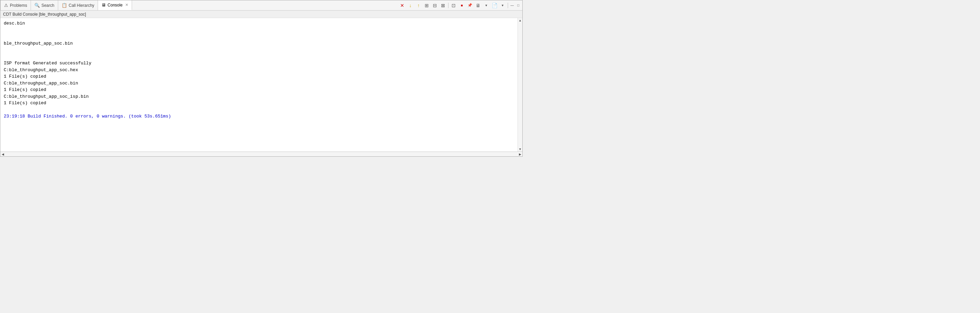  I want to click on status-bar: CDT Build Console [ble_throughput_app_so…, so click(261, 14).